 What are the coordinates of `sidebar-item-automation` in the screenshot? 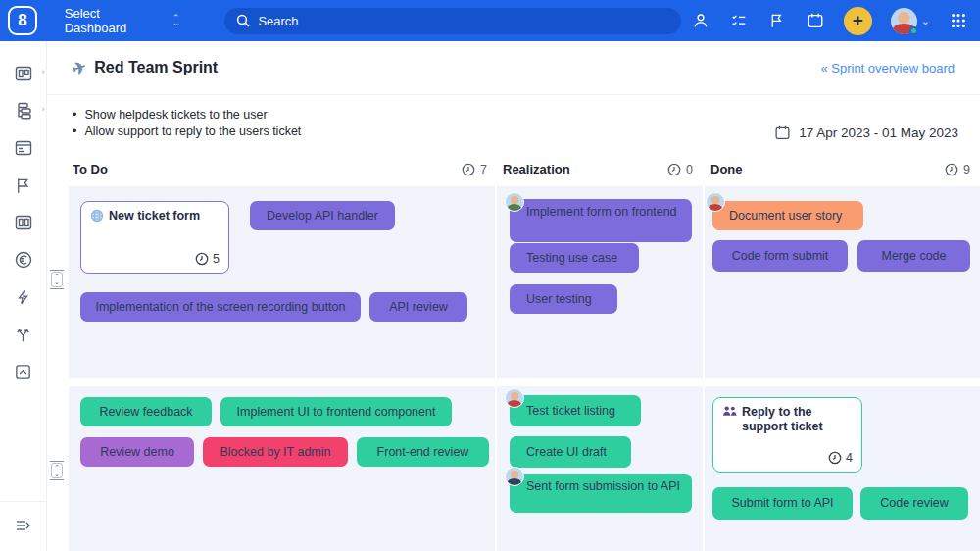 It's located at (24, 297).